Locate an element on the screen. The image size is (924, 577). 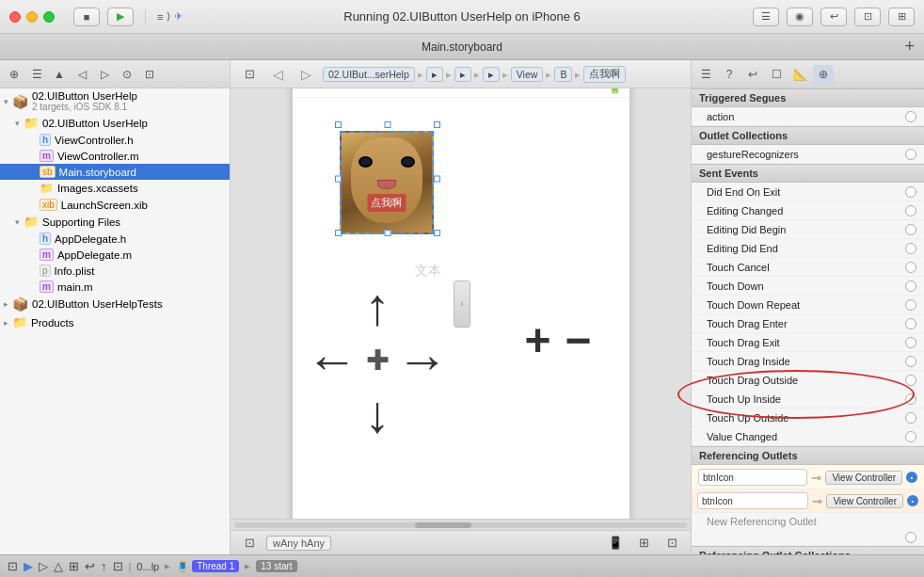
layout-tool: ⊞ is located at coordinates (644, 543).